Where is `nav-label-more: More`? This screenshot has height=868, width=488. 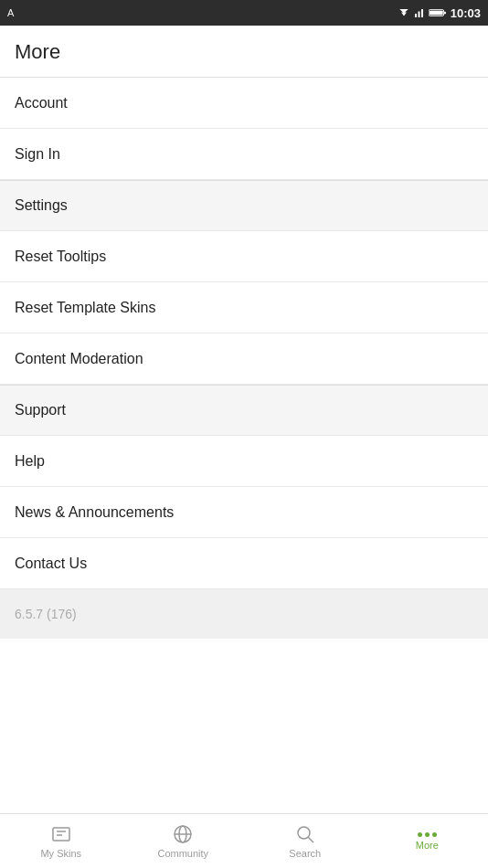
nav-label-more: More is located at coordinates (428, 845).